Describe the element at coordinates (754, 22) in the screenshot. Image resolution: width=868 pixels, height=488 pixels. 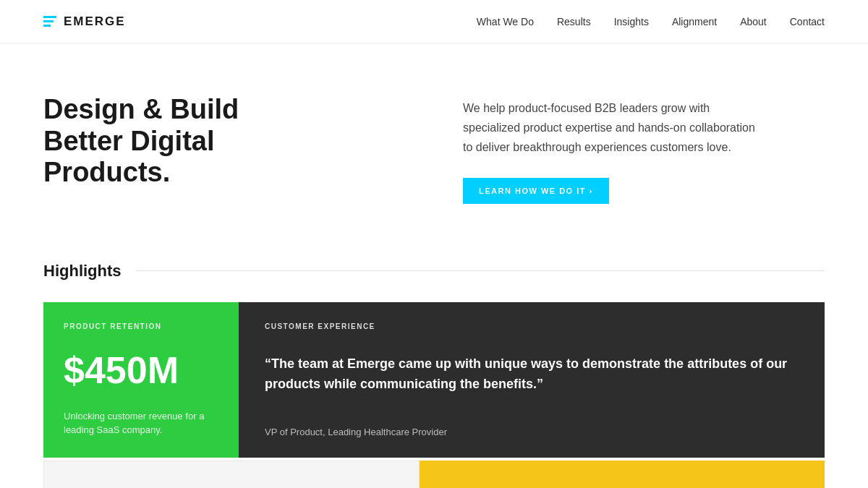
I see `nav-item-about: About` at that location.